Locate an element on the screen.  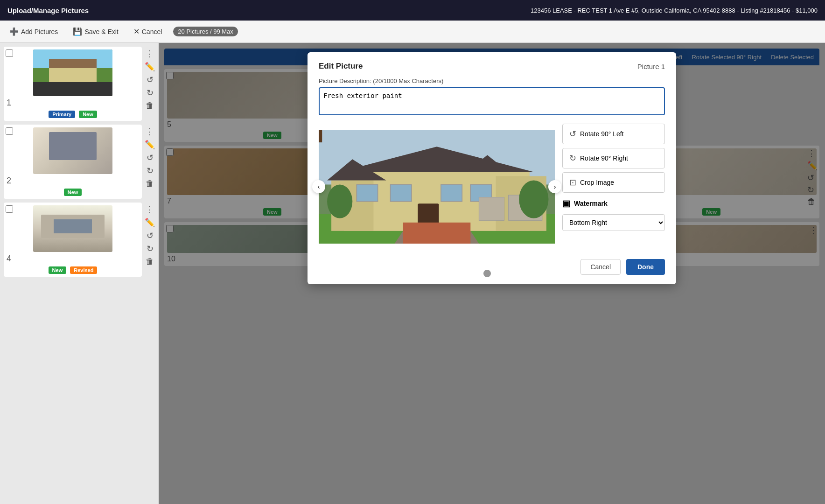
rotate-left-icon-2: ↺ is located at coordinates (150, 158).